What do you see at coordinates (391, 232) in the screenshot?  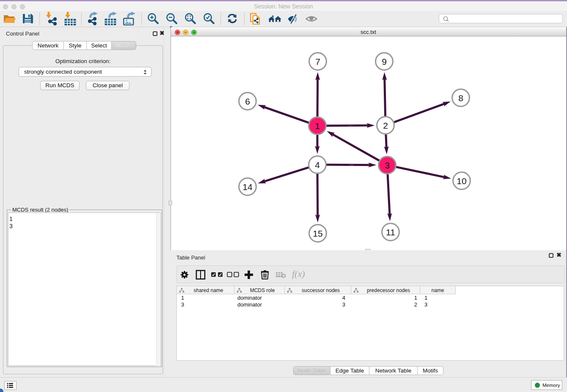 I see `svg-text: 11` at bounding box center [391, 232].